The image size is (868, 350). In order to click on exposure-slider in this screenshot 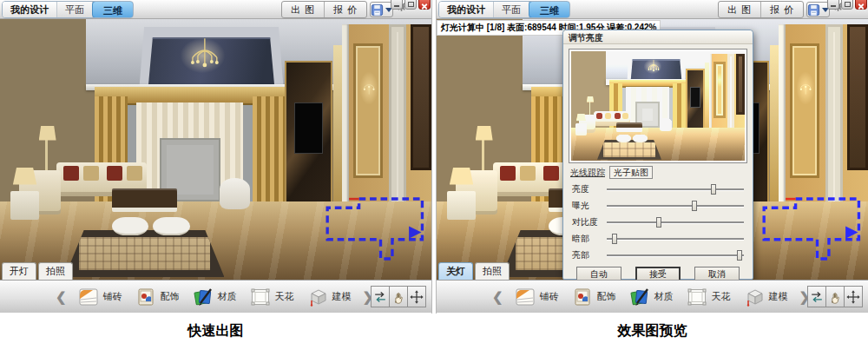, I will do `click(675, 206)`.